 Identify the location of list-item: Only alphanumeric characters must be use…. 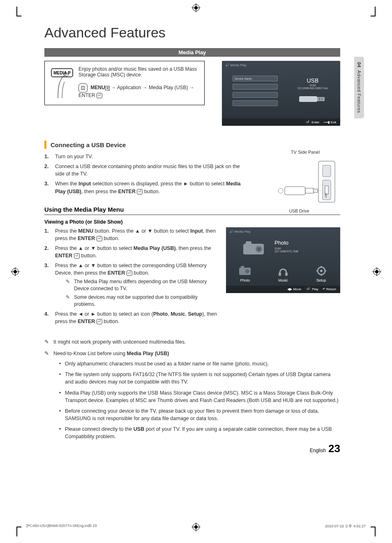
(200, 364).